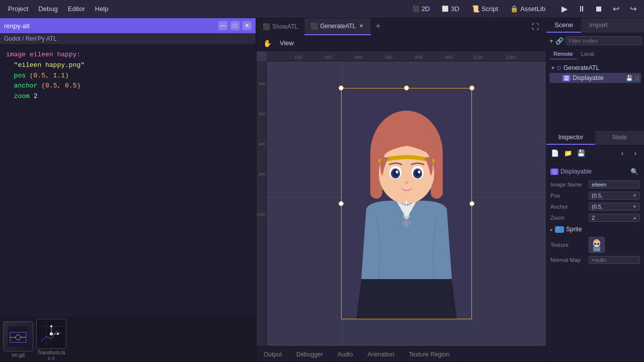 The height and width of the screenshot is (362, 644). What do you see at coordinates (273, 354) in the screenshot?
I see `tab-output: Output` at bounding box center [273, 354].